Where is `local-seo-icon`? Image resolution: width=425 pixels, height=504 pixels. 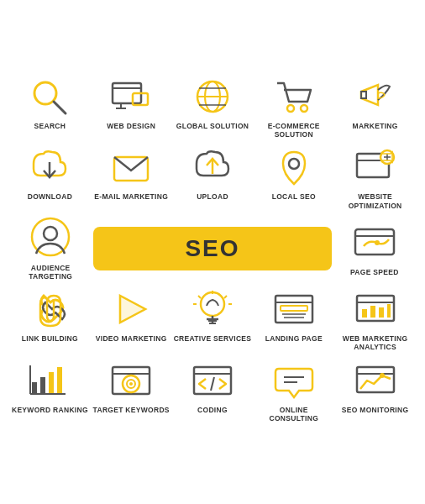 local-seo-icon is located at coordinates (294, 167).